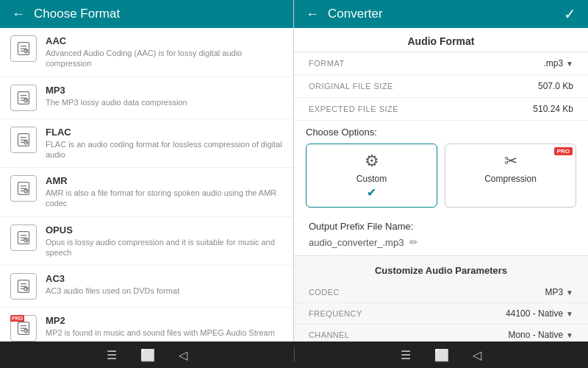  Describe the element at coordinates (406, 355) in the screenshot. I see `menu-icon-right: ☰` at that location.